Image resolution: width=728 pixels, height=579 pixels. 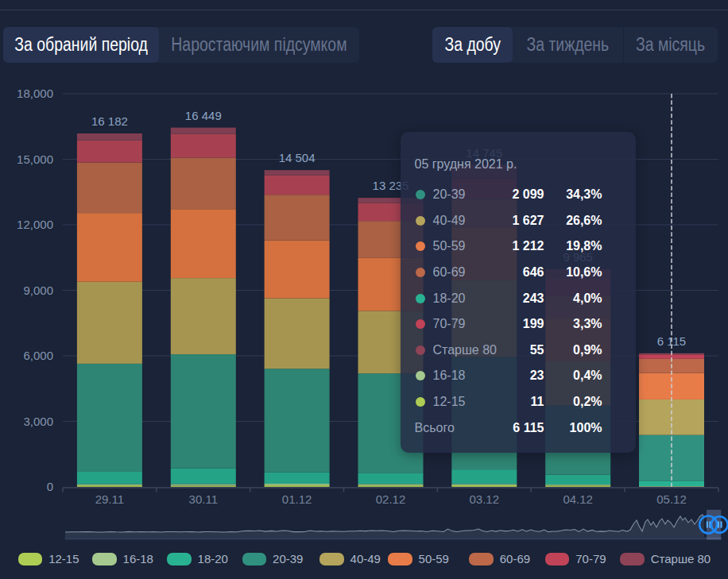 What do you see at coordinates (110, 121) in the screenshot?
I see `svg-text: 16 182` at bounding box center [110, 121].